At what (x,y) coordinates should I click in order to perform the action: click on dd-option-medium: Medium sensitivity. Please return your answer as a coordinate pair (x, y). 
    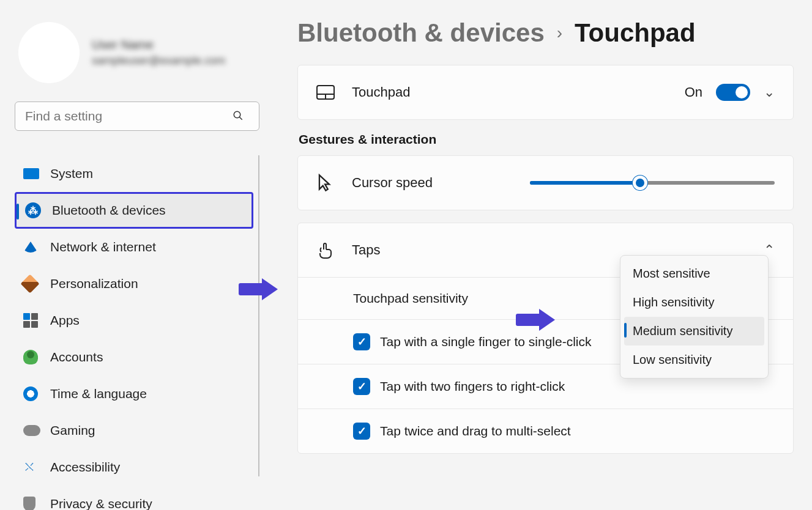
    Looking at the image, I should click on (694, 331).